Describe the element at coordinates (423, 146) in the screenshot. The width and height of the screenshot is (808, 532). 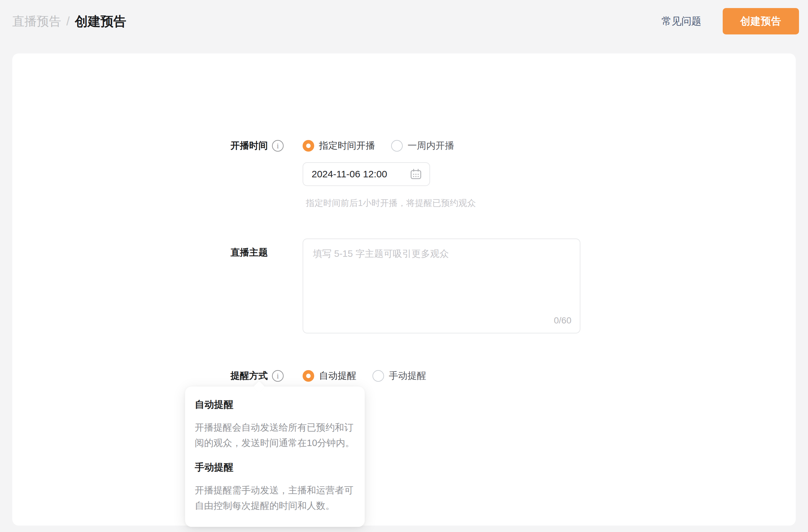
I see `radio-within-week: 一周内开播` at that location.